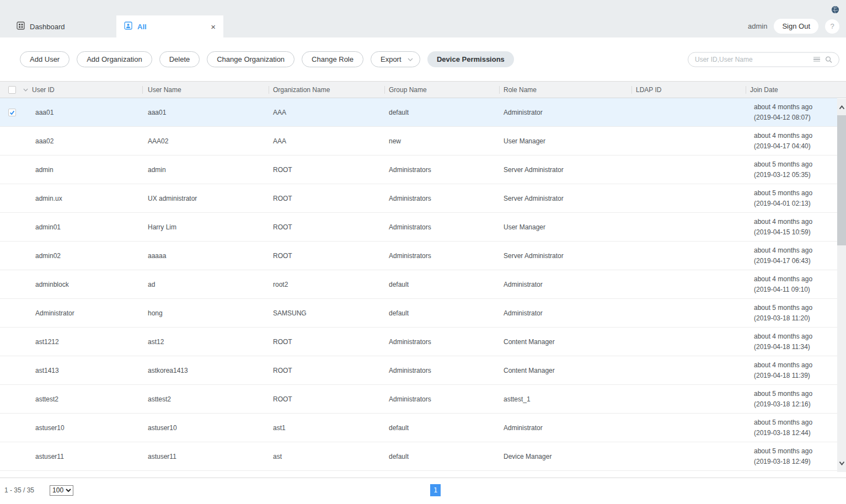  What do you see at coordinates (419, 371) in the screenshot?
I see `table-row: ast1413astkorea1413ROOTAdministratorsCon…` at bounding box center [419, 371].